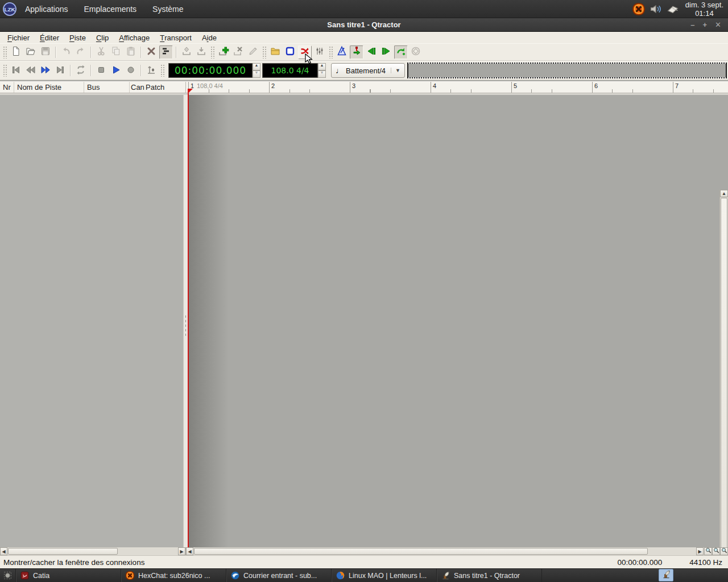 The width and height of the screenshot is (728, 582). I want to click on session-thumbnail-view, so click(567, 70).